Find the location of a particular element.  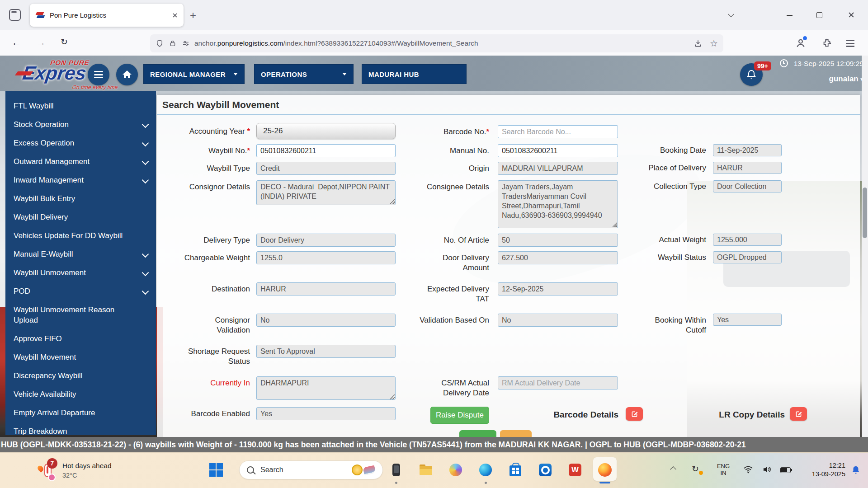

thermometer-bulb is located at coordinates (52, 477).